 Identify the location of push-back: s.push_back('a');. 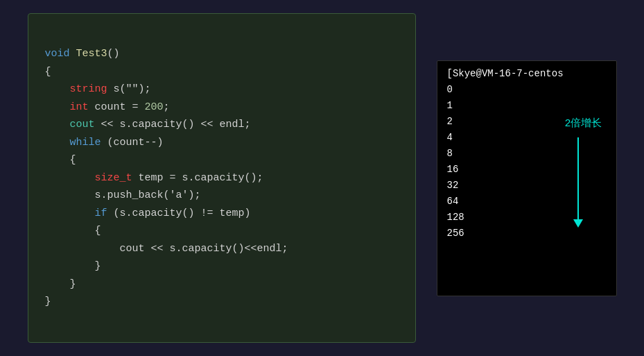
(123, 196).